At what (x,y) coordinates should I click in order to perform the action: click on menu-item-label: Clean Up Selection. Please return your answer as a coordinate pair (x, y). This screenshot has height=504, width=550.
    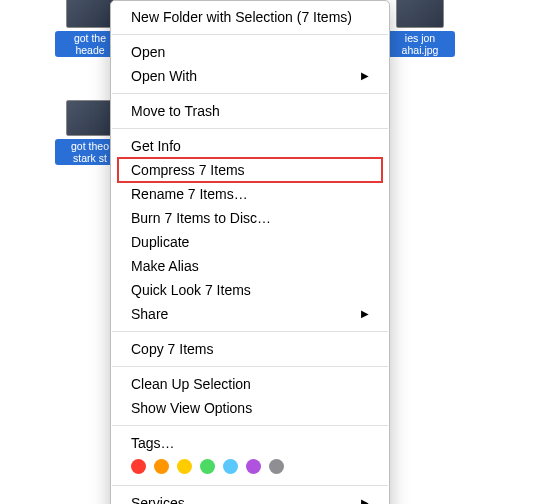
    Looking at the image, I should click on (191, 384).